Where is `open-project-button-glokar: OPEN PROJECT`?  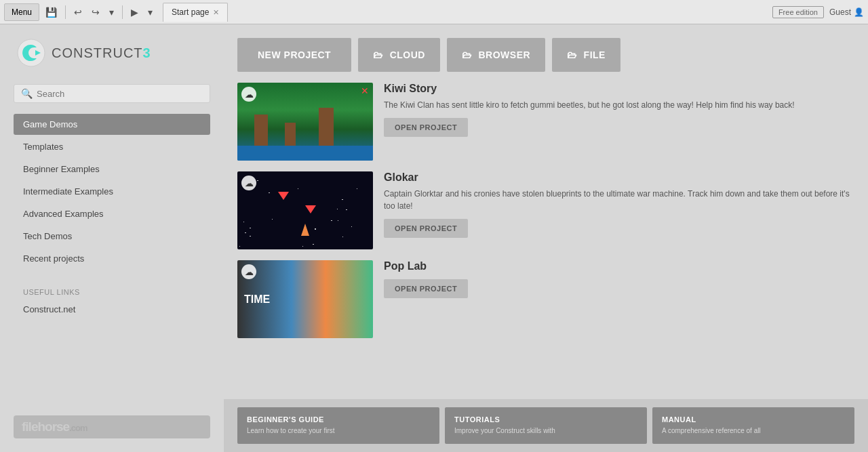
open-project-button-glokar: OPEN PROJECT is located at coordinates (426, 228).